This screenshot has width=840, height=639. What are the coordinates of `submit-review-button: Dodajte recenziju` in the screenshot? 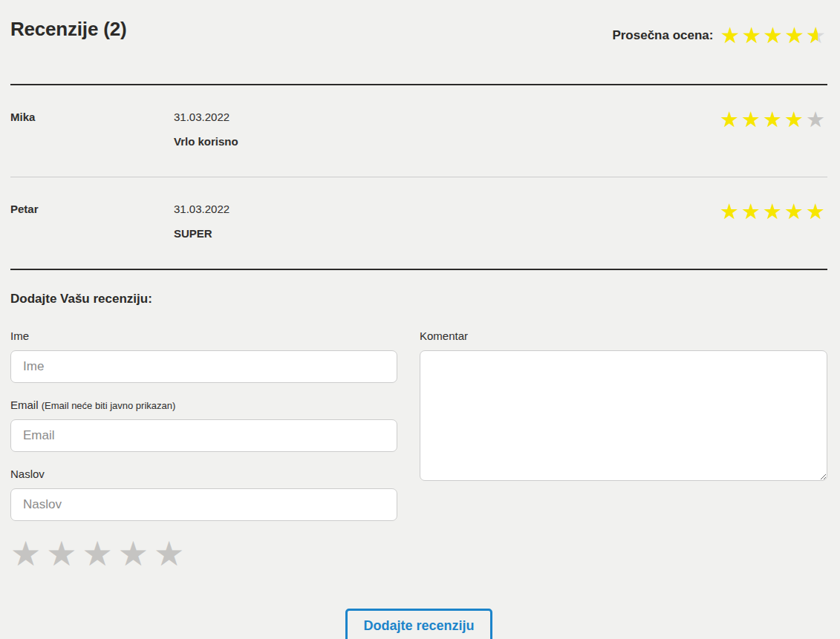 It's located at (419, 623).